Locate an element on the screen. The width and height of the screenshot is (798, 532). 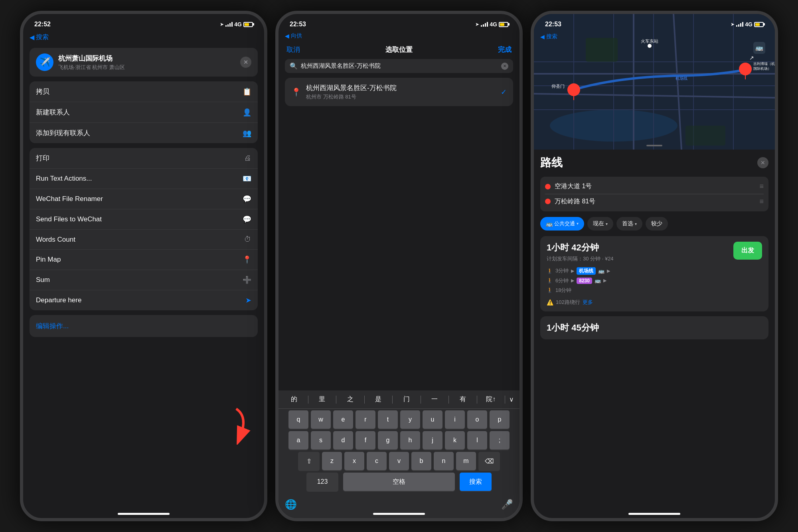
key-z: z is located at coordinates (332, 461).